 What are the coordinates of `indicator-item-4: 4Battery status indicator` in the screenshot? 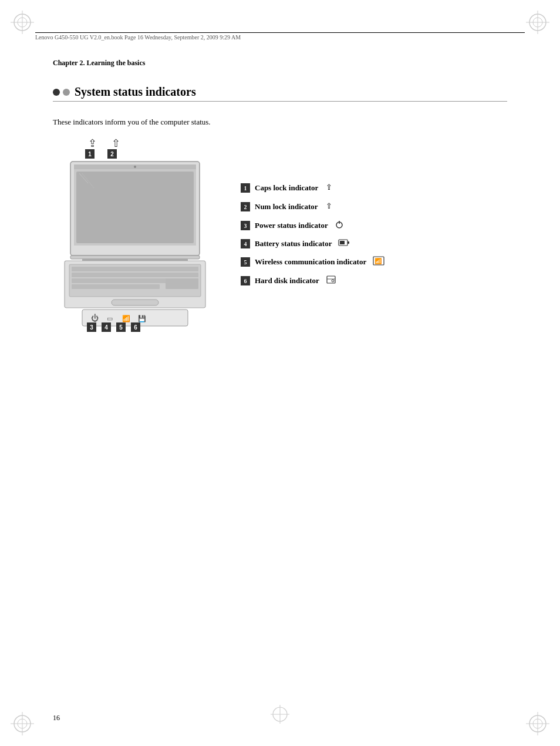 It's located at (374, 244).